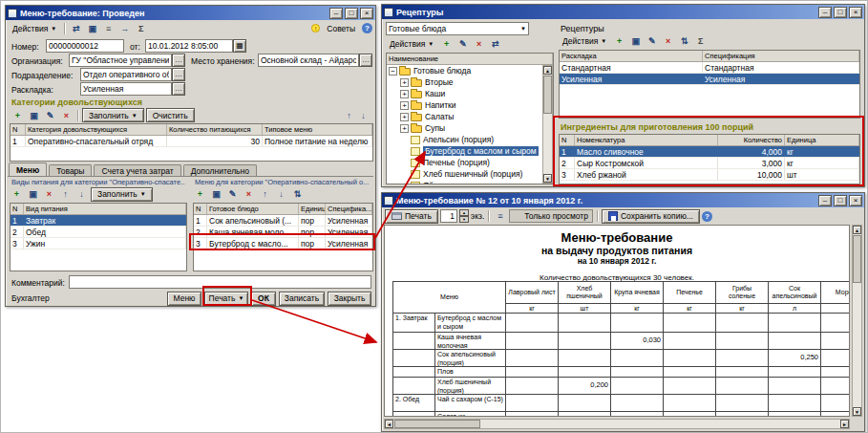  What do you see at coordinates (623, 11) in the screenshot?
I see `titlebar: Рецептуры – □ ×` at bounding box center [623, 11].